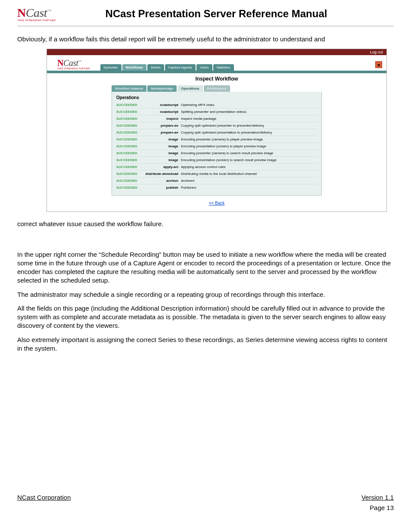 Image resolution: width=411 pixels, height=532 pixels. What do you see at coordinates (217, 79) in the screenshot?
I see `screen-title: Inspect Workflow` at bounding box center [217, 79].